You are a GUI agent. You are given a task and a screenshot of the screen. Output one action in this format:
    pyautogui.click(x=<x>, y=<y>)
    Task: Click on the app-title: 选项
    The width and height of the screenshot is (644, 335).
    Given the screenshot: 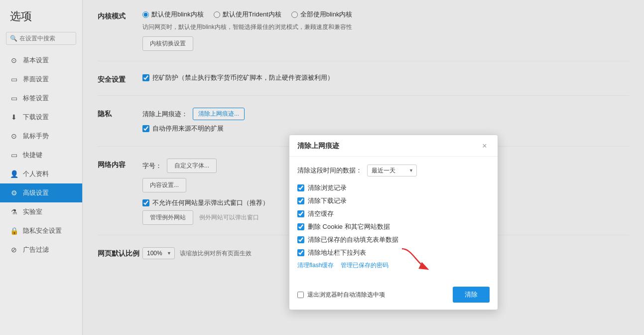 What is the action you would take?
    pyautogui.click(x=41, y=16)
    